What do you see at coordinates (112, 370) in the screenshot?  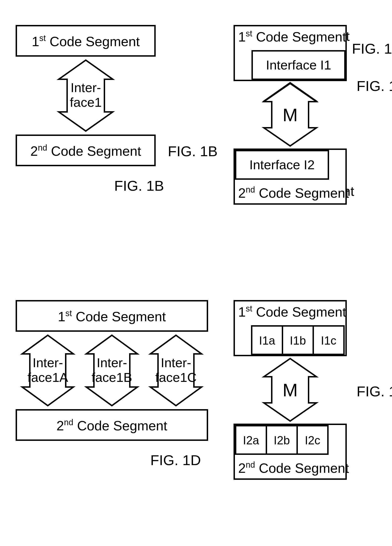 I see `fig1d-arrow-1: Inter- face1B` at bounding box center [112, 370].